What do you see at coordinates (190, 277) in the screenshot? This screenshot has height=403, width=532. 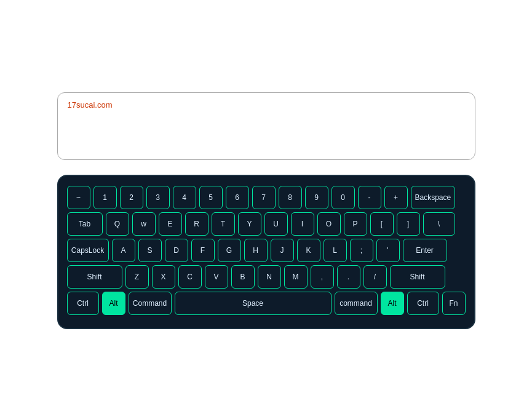 I see `key-c: C` at bounding box center [190, 277].